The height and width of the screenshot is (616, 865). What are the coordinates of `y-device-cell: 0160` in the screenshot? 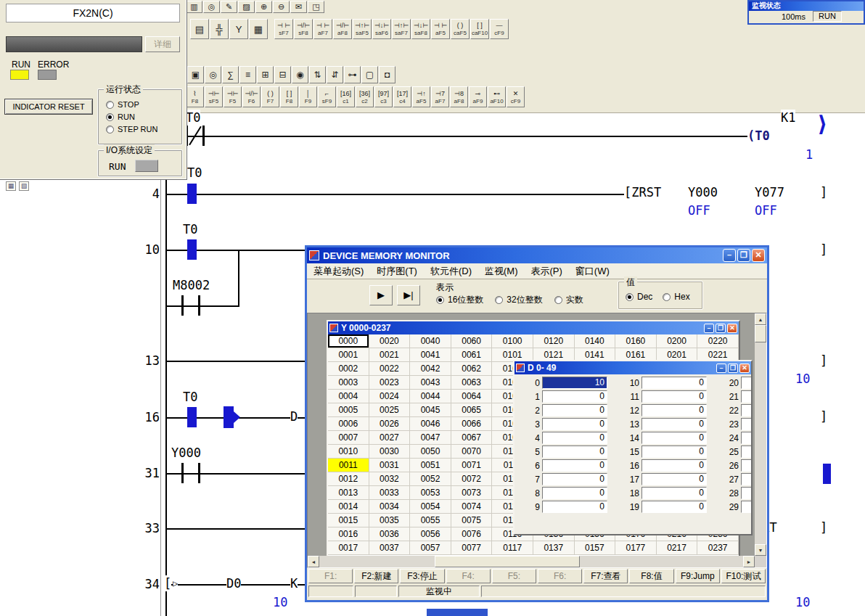 It's located at (636, 341).